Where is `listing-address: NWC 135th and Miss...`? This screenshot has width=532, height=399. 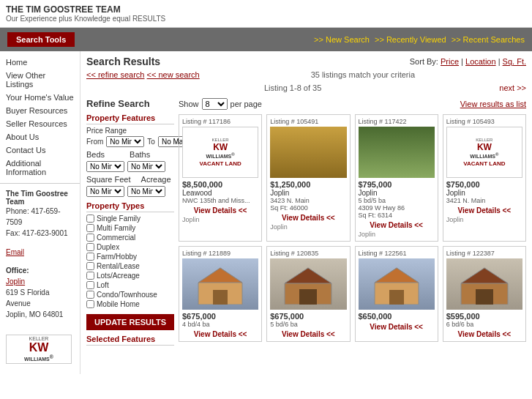
listing-address: NWC 135th and Miss... is located at coordinates (220, 201).